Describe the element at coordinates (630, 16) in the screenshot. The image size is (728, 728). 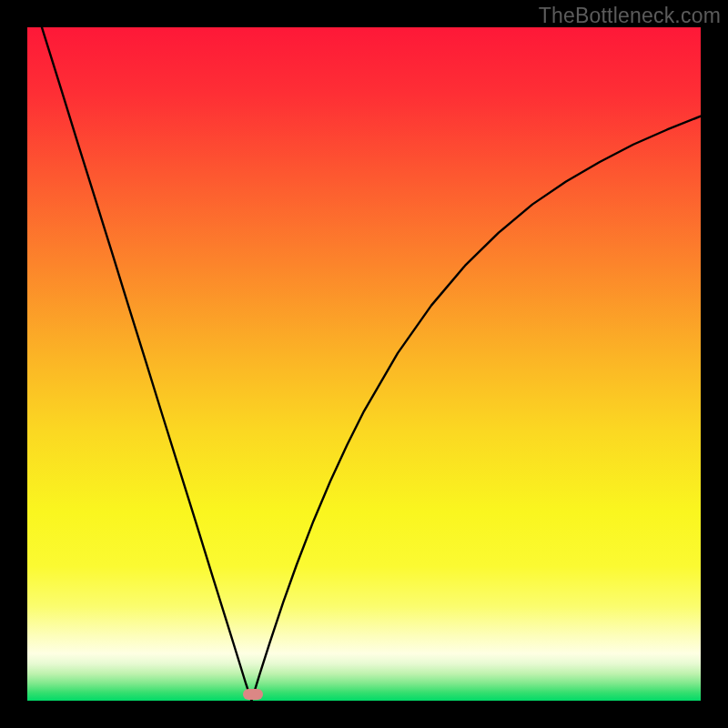
I see `watermark-text: TheBottleneck.com` at that location.